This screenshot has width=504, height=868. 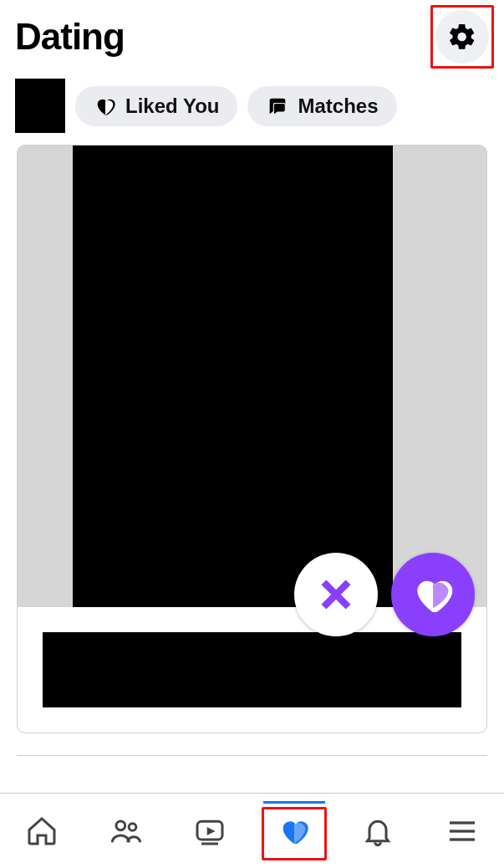 What do you see at coordinates (294, 831) in the screenshot?
I see `tab-dating` at bounding box center [294, 831].